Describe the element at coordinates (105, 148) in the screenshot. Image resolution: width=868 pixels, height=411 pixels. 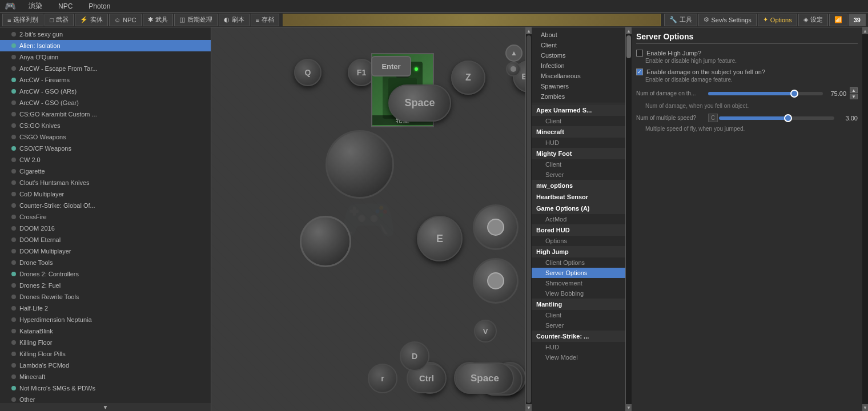
I see `addon-item: CSO/CF Weapons` at that location.